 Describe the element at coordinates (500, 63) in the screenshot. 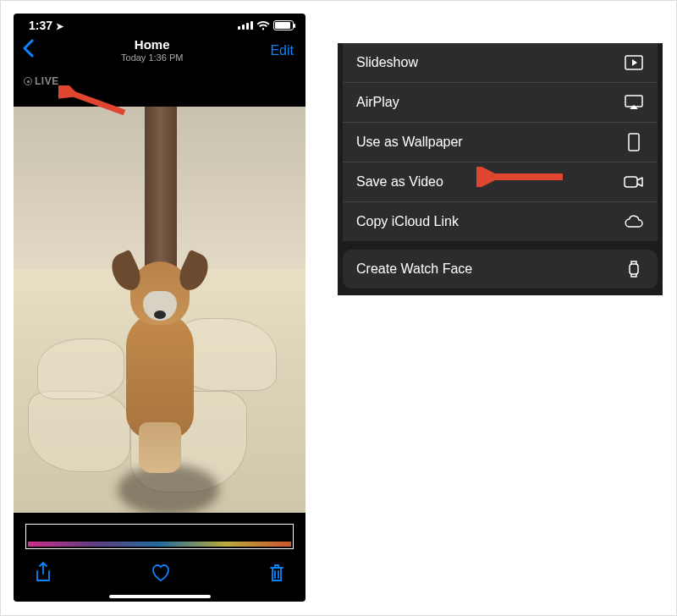

I see `sheet-item-slideshow: Slideshow` at that location.